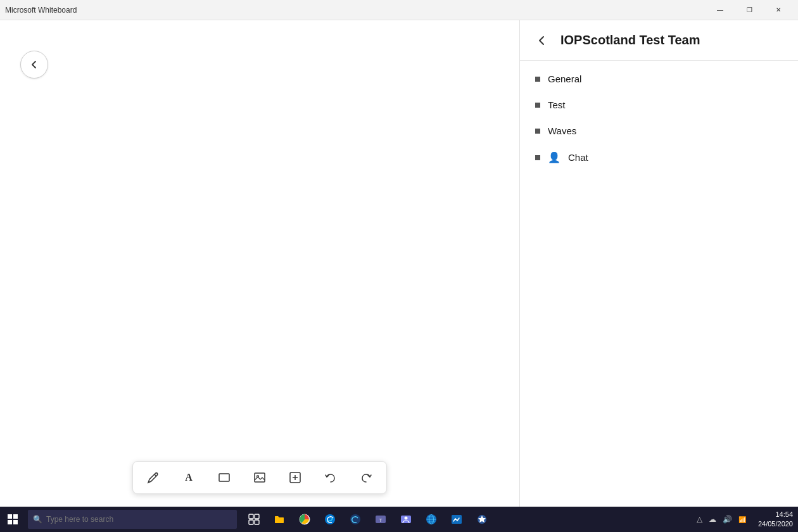  Describe the element at coordinates (778, 10) in the screenshot. I see `close-button: ✕` at that location.